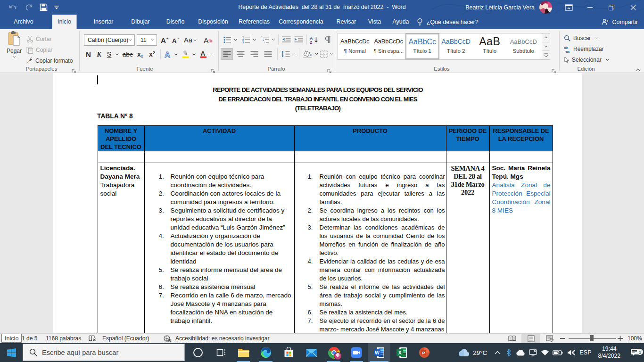  Describe the element at coordinates (619, 22) in the screenshot. I see `share-button: Compartir` at that location.